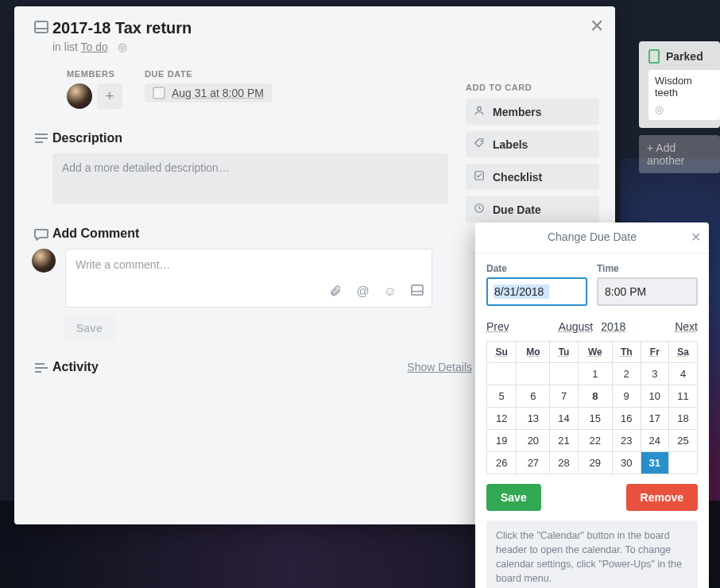  I want to click on in-list-link: To do, so click(95, 47).